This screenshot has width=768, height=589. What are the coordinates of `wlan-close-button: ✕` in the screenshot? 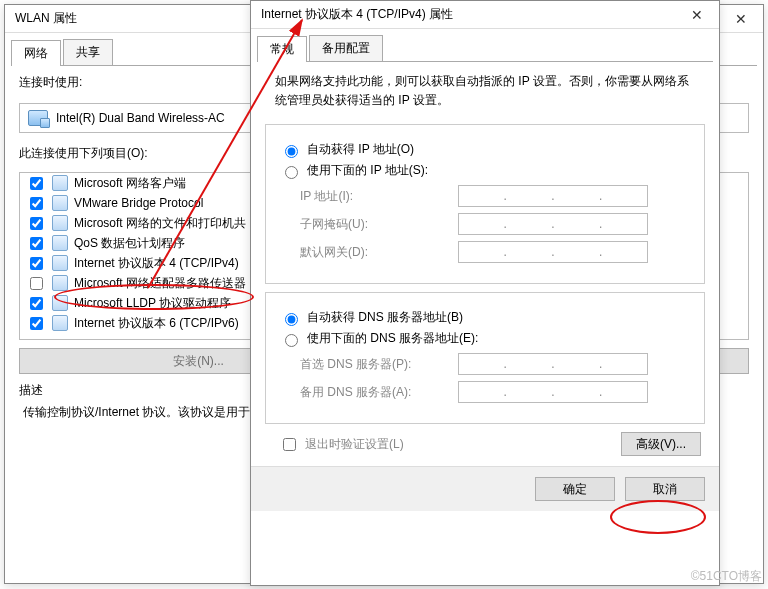 It's located at (740, 19).